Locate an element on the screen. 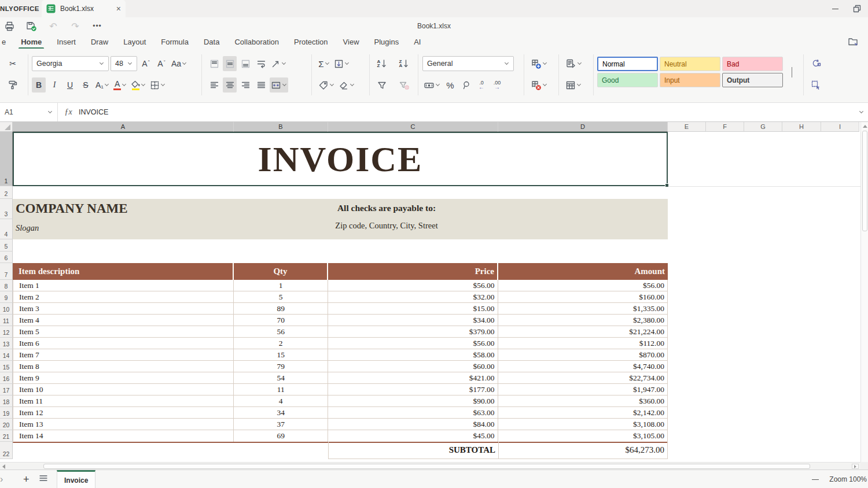 This screenshot has width=868, height=488. decrease-decimal-button: .00→ is located at coordinates (497, 85).